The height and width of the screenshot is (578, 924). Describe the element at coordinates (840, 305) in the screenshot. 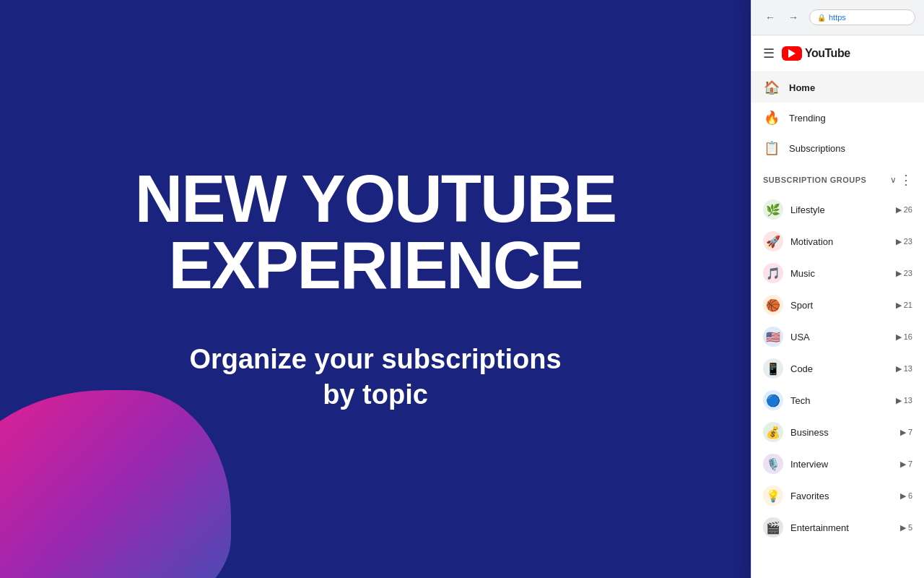

I see `group-label-sport: Sport` at that location.